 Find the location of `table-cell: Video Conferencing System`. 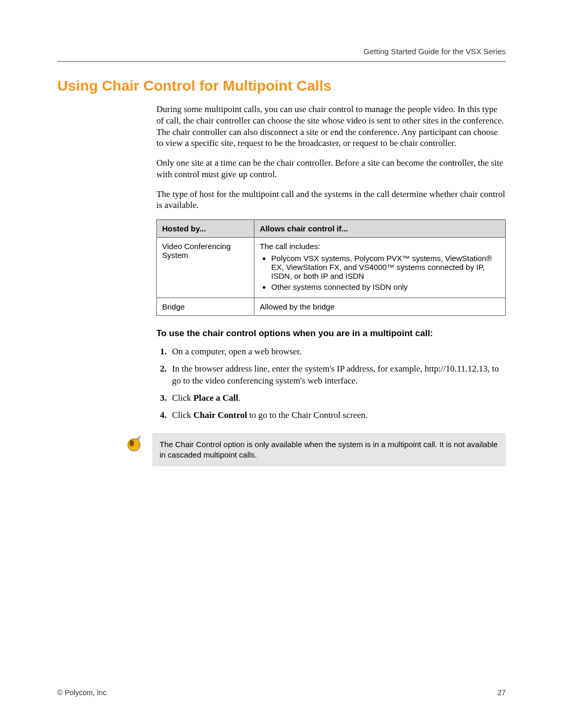

table-cell: Video Conferencing System is located at coordinates (205, 268).